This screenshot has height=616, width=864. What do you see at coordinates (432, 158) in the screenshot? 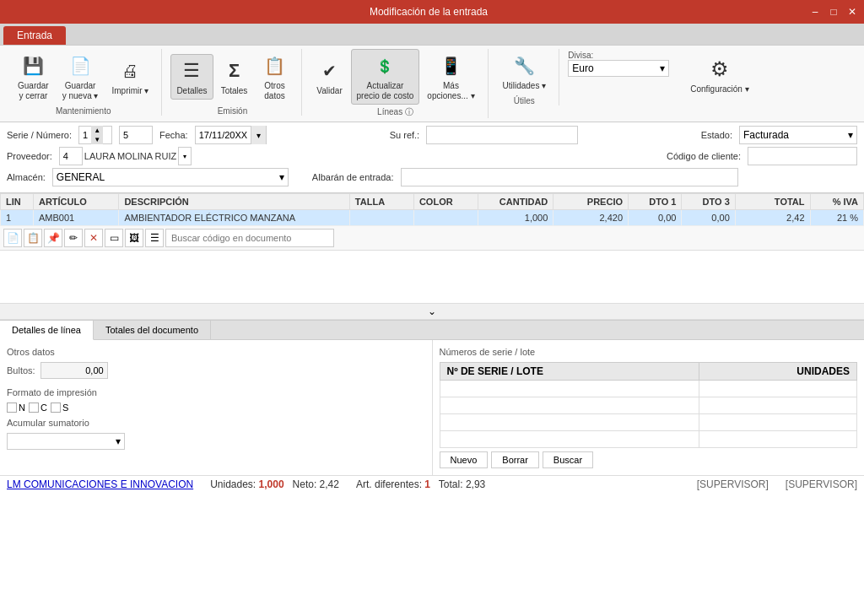
I see `form-area: Serie / Número: 1 ▲ ▼ Fecha: 17/11/20XX …` at bounding box center [432, 158].